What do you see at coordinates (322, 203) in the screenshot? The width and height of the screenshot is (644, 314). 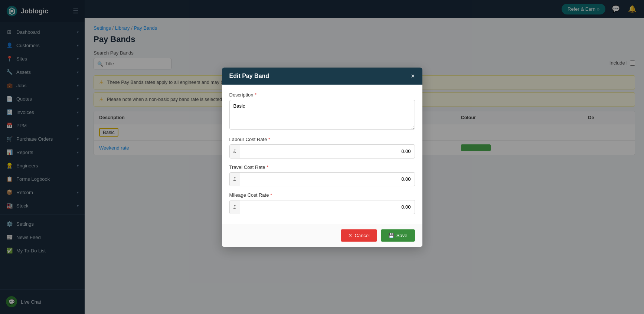 I see `mileage-cost-group: Mileage Cost Rate * £` at bounding box center [322, 203].